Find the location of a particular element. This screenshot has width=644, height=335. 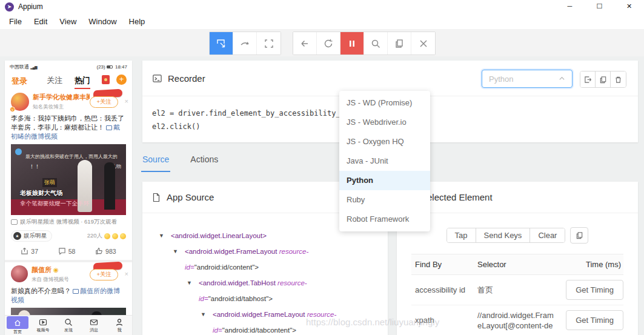

like-icon is located at coordinates (99, 251).